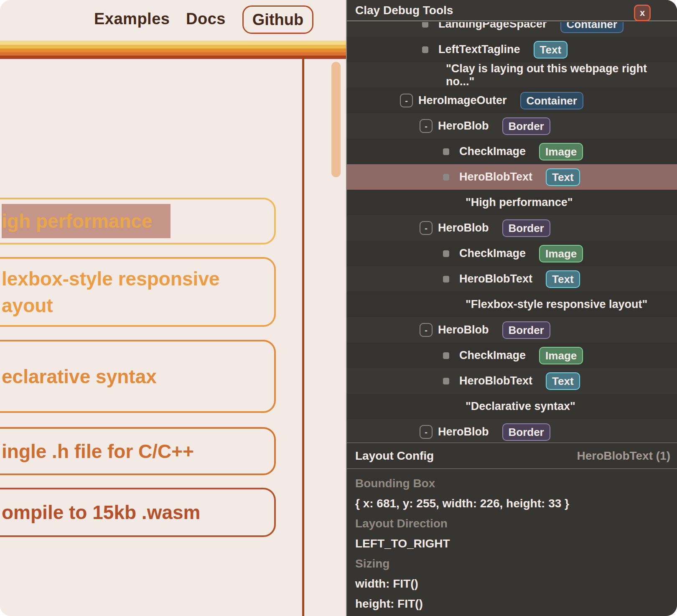  Describe the element at coordinates (278, 20) in the screenshot. I see `github-button: Github` at that location.